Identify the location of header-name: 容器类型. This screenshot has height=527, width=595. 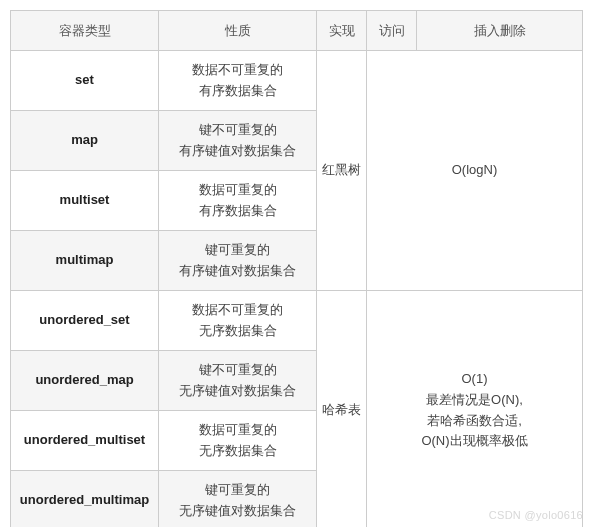
(85, 31).